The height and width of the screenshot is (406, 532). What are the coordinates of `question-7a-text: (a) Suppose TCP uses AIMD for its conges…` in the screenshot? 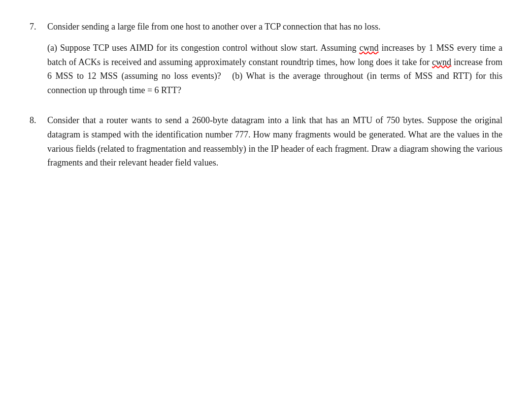 It's located at (275, 69).